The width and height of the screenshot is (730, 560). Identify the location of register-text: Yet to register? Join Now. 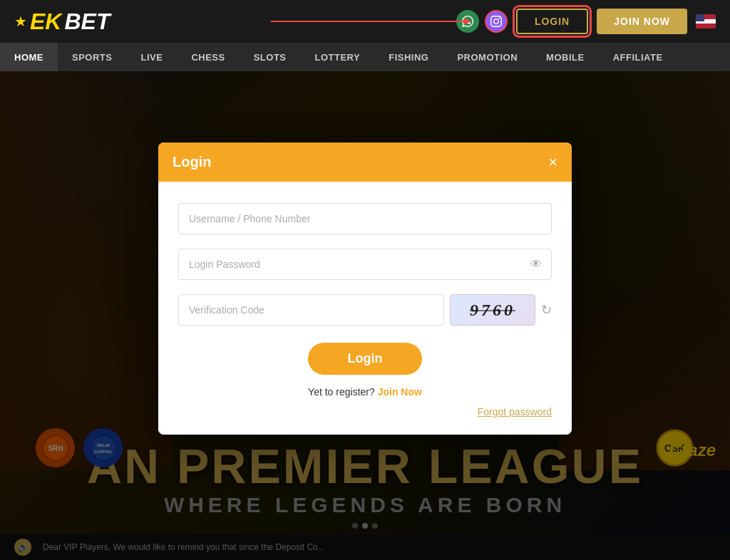
(365, 392).